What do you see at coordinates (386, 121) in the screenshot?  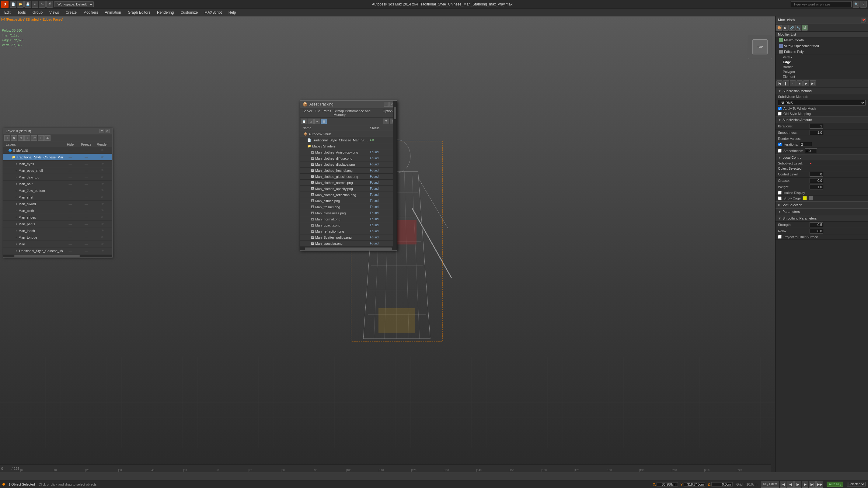 I see `at-help-icon: ?` at bounding box center [386, 121].